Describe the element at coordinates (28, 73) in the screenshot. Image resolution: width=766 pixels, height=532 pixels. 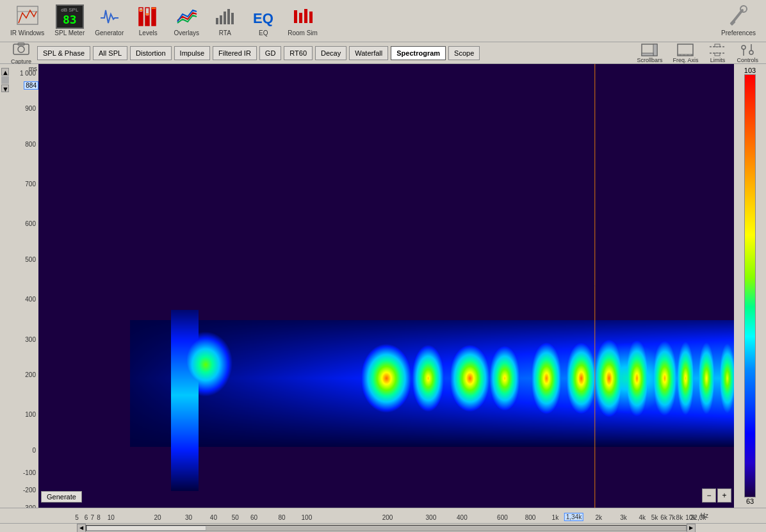
I see `y-tick: 1 000` at that location.